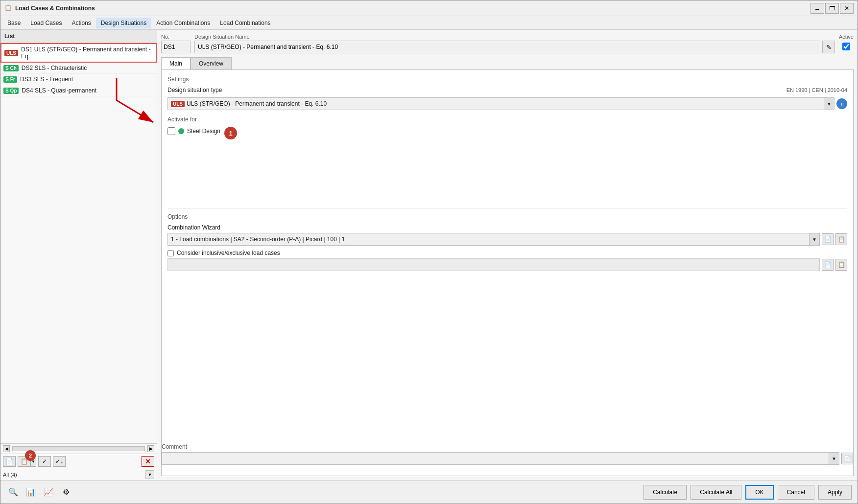 This screenshot has height=504, width=858. What do you see at coordinates (507, 253) in the screenshot?
I see `inclusive-exclusive-row: Consider inclusive/exclusive load cases` at bounding box center [507, 253].